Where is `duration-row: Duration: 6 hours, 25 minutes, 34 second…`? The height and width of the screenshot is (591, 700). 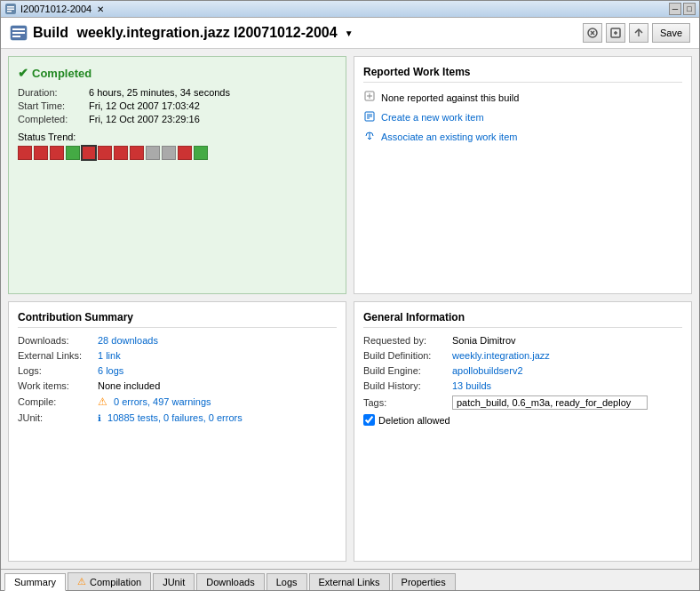 duration-row: Duration: 6 hours, 25 minutes, 34 second… is located at coordinates (178, 92).